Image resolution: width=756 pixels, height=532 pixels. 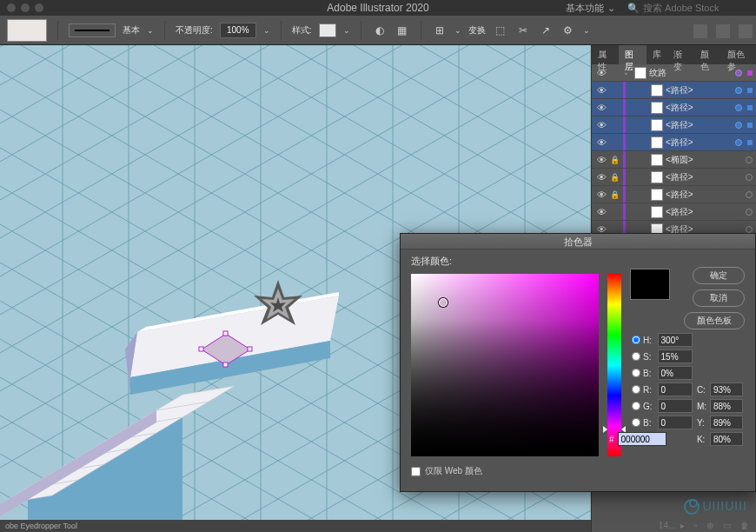 What do you see at coordinates (546, 30) in the screenshot?
I see `tool-icon: ↗` at bounding box center [546, 30].